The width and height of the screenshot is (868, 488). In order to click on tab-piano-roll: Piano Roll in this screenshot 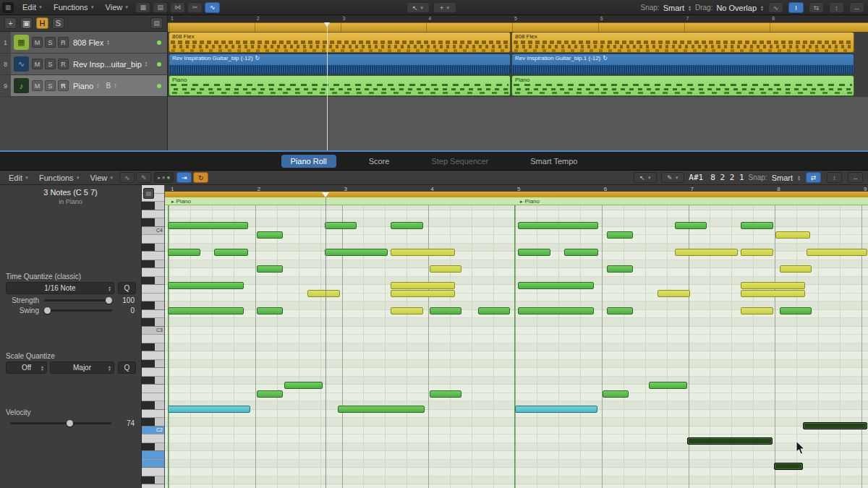, I will do `click(309, 161)`.